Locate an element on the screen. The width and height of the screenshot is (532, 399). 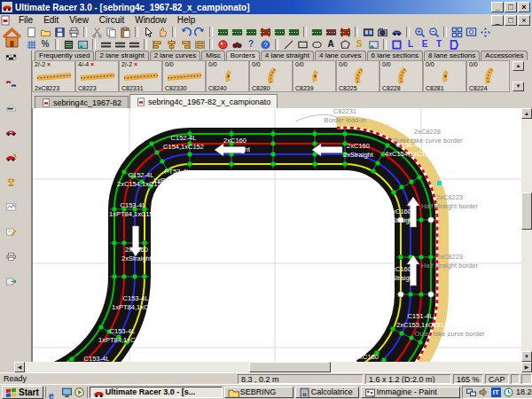
snap-percent-button: % is located at coordinates (45, 44).